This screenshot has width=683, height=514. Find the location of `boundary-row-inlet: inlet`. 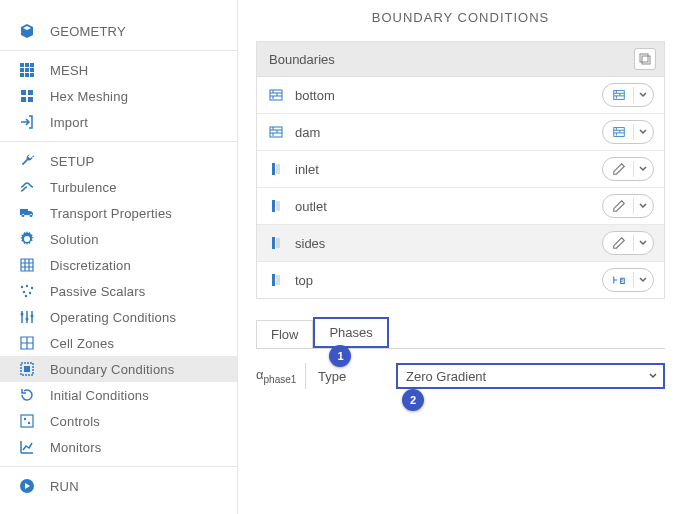

boundary-row-inlet: inlet is located at coordinates (460, 170).